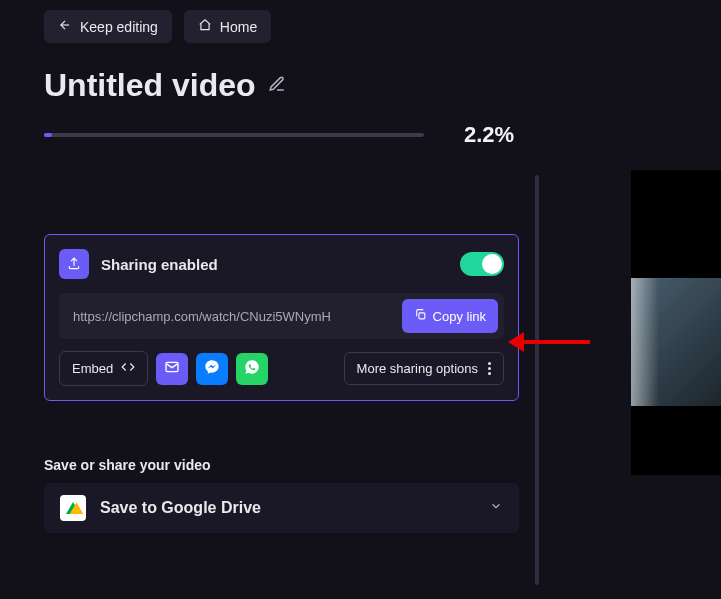 The width and height of the screenshot is (721, 599). What do you see at coordinates (212, 369) in the screenshot?
I see `share-messenger-button` at bounding box center [212, 369].